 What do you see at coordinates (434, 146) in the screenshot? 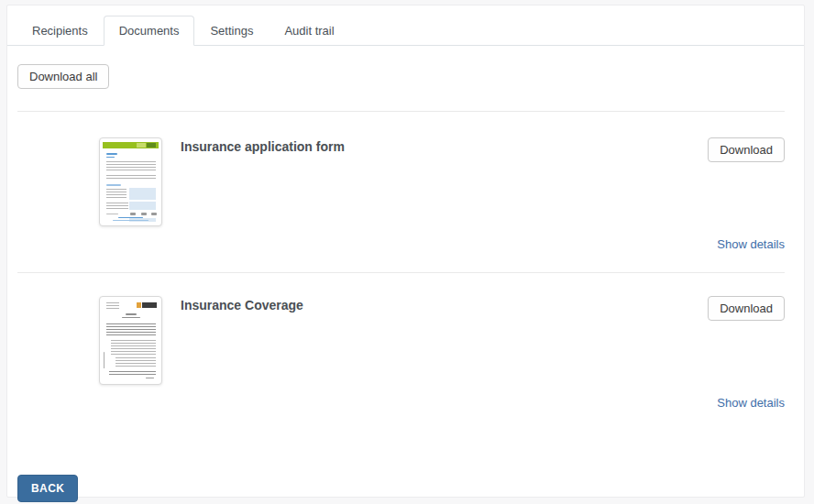
I see `document-title: Insurance application form` at bounding box center [434, 146].